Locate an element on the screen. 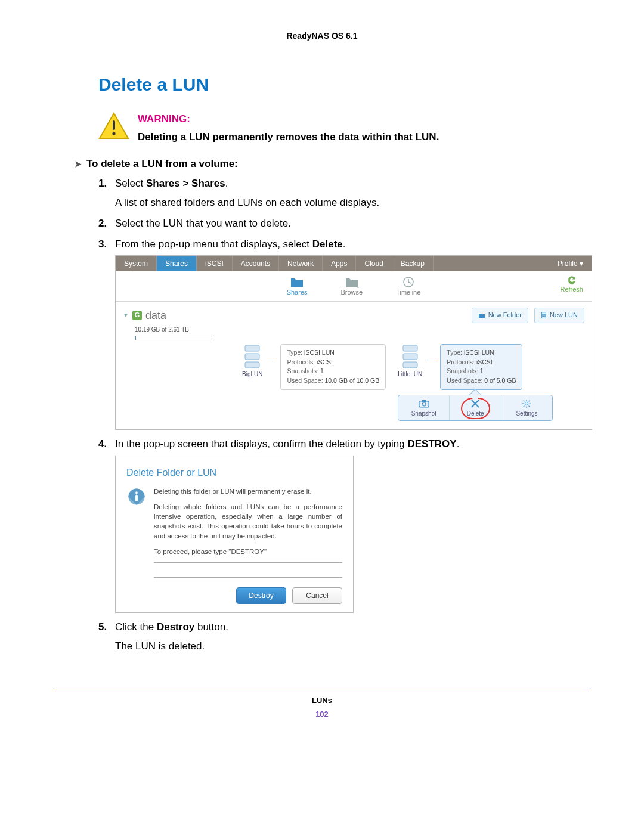 The image size is (644, 833). subnav-shares: Shares is located at coordinates (297, 287).